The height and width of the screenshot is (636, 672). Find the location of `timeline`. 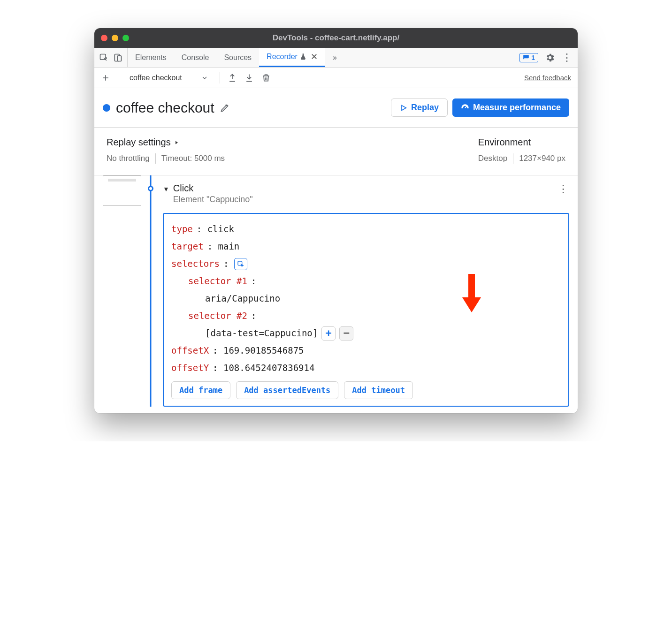

timeline is located at coordinates (151, 291).